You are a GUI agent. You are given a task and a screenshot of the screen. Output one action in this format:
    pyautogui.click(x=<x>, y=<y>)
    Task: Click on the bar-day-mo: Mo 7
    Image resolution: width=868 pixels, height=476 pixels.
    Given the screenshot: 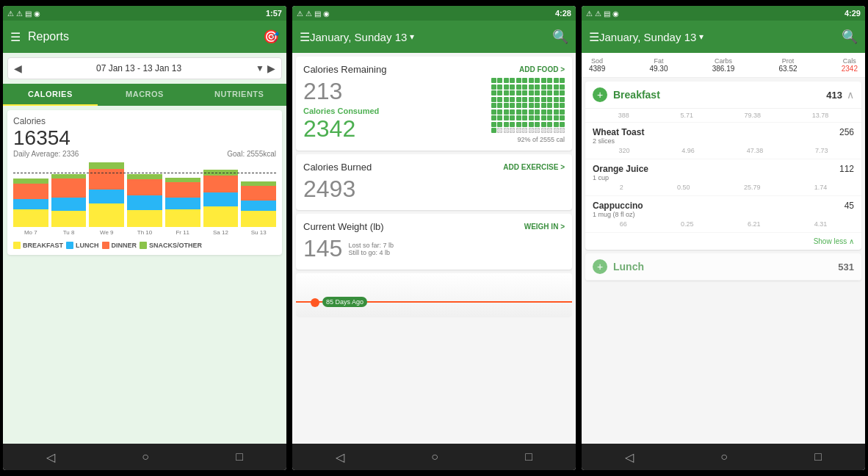 What is the action you would take?
    pyautogui.click(x=31, y=232)
    